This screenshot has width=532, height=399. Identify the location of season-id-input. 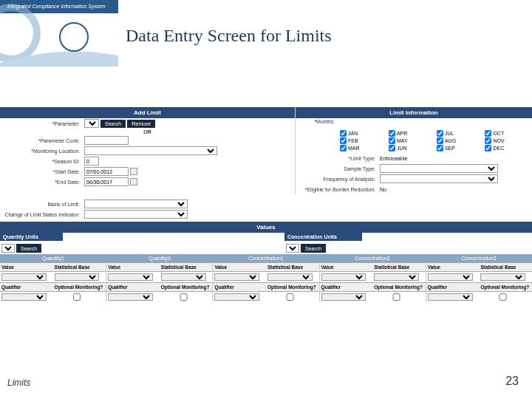
(92, 161).